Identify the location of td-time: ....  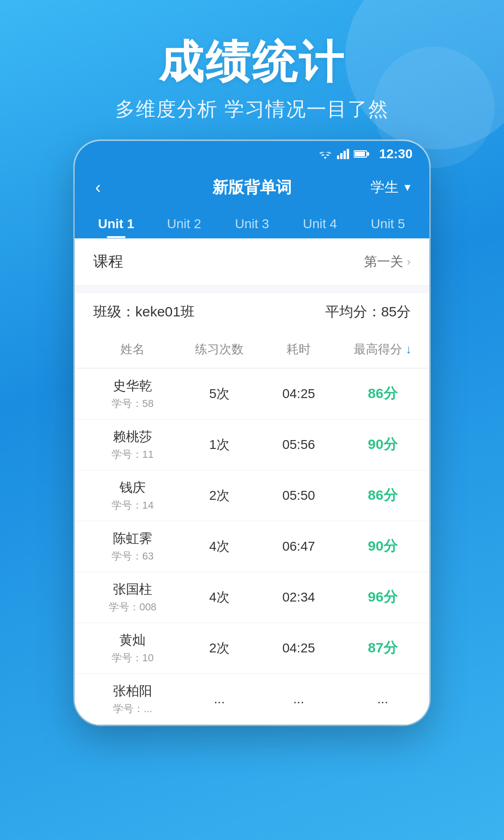
(299, 699).